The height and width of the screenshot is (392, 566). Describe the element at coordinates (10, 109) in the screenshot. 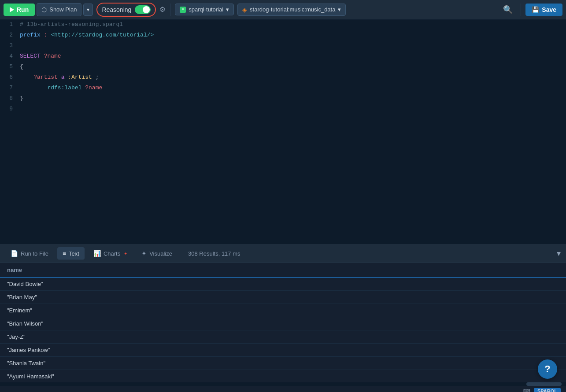

I see `line-num-9: 9` at that location.